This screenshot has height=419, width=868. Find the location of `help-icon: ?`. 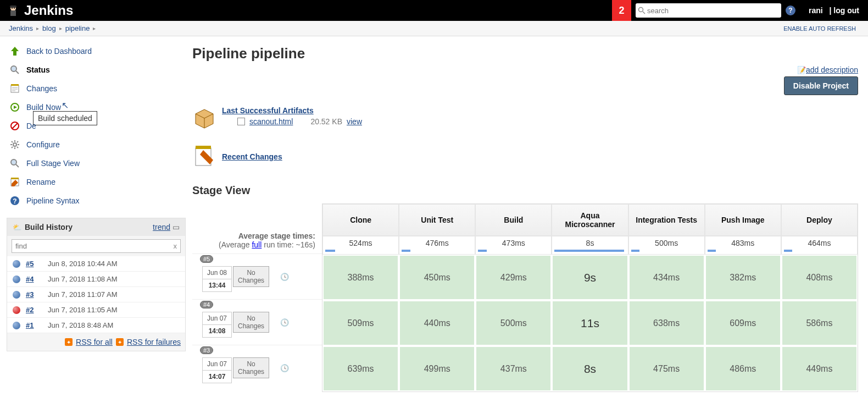

help-icon: ? is located at coordinates (791, 10).